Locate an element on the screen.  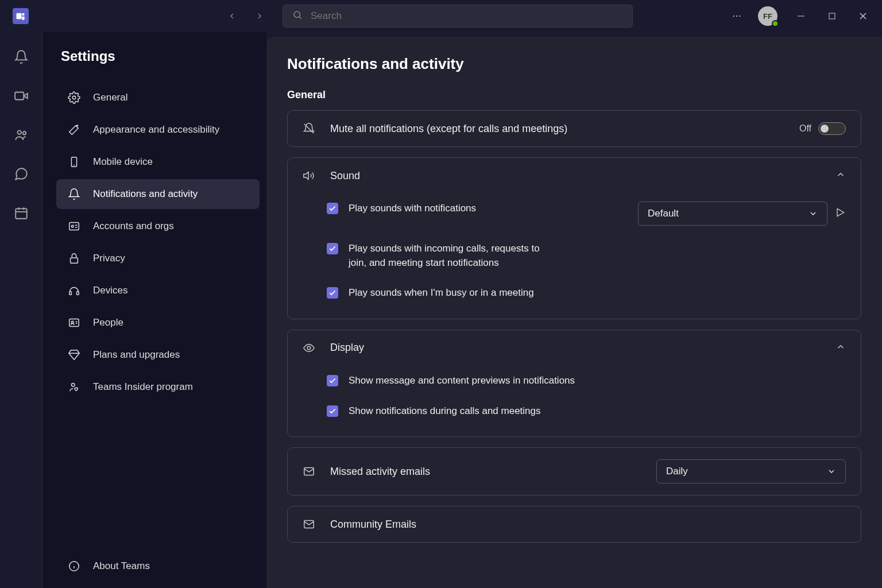
sound-select-value: Default is located at coordinates (663, 214).